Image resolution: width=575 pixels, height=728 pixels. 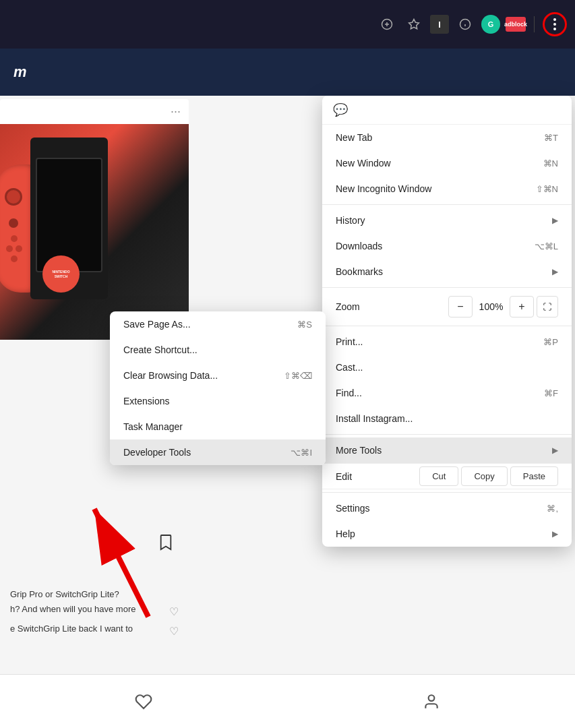 What do you see at coordinates (460, 307) in the screenshot?
I see `zoom-minus-button: −` at bounding box center [460, 307].